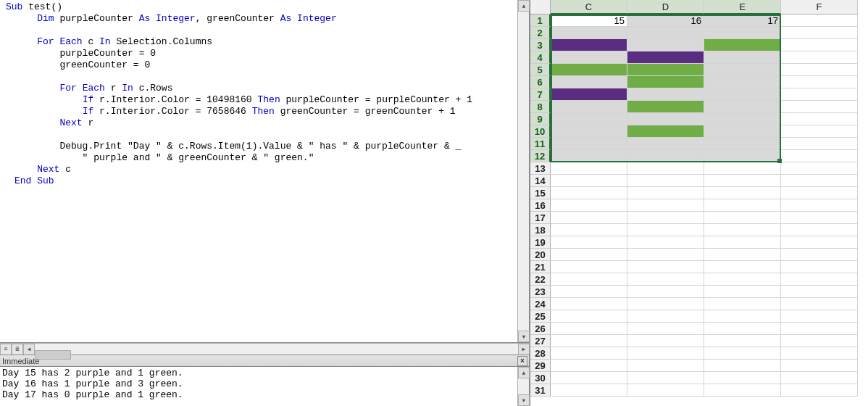 The width and height of the screenshot is (868, 406). What do you see at coordinates (819, 267) in the screenshot?
I see `cell-F21` at bounding box center [819, 267].